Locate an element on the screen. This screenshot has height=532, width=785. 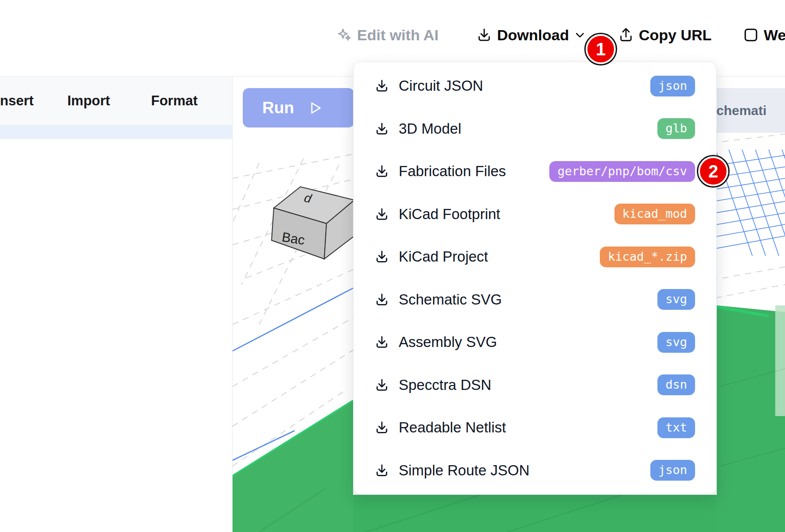
download-menu-item-simple-route-json: Simple Route JSON json is located at coordinates (535, 471).